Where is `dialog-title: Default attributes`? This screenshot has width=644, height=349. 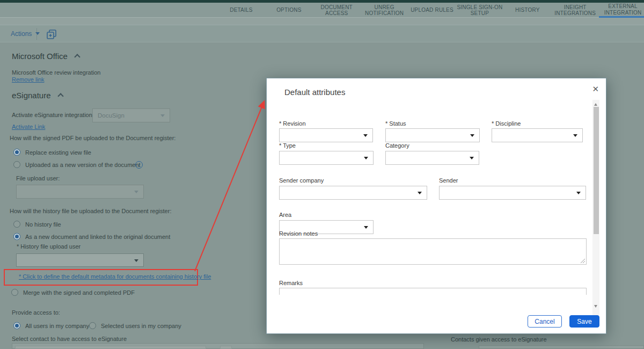
dialog-title: Default attributes is located at coordinates (314, 92).